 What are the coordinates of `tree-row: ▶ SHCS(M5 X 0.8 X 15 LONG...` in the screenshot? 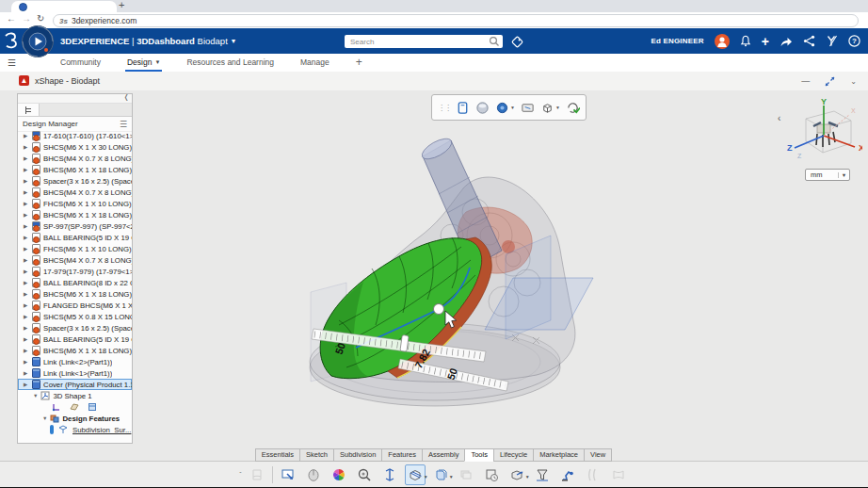 It's located at (75, 317).